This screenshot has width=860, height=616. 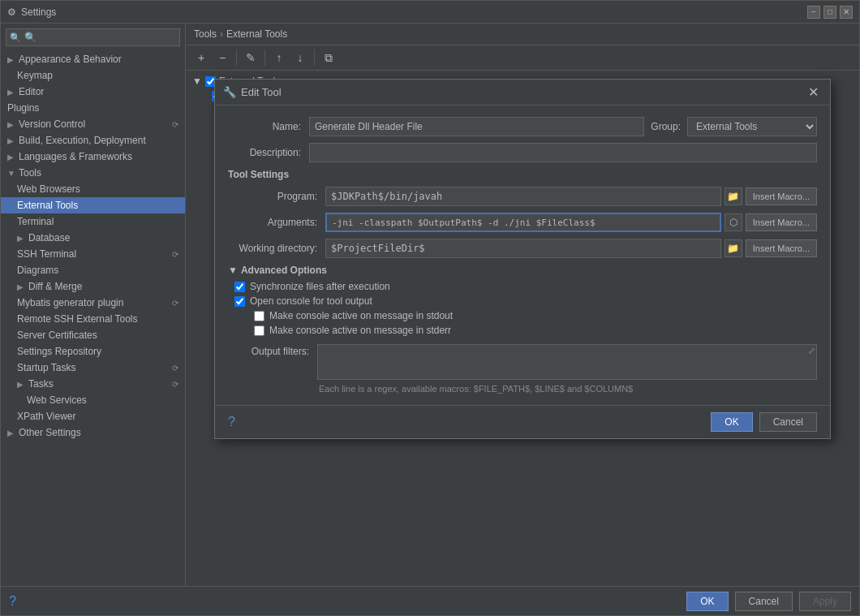 What do you see at coordinates (320, 286) in the screenshot?
I see `sync-files-label: Synchronize files after execution` at bounding box center [320, 286].